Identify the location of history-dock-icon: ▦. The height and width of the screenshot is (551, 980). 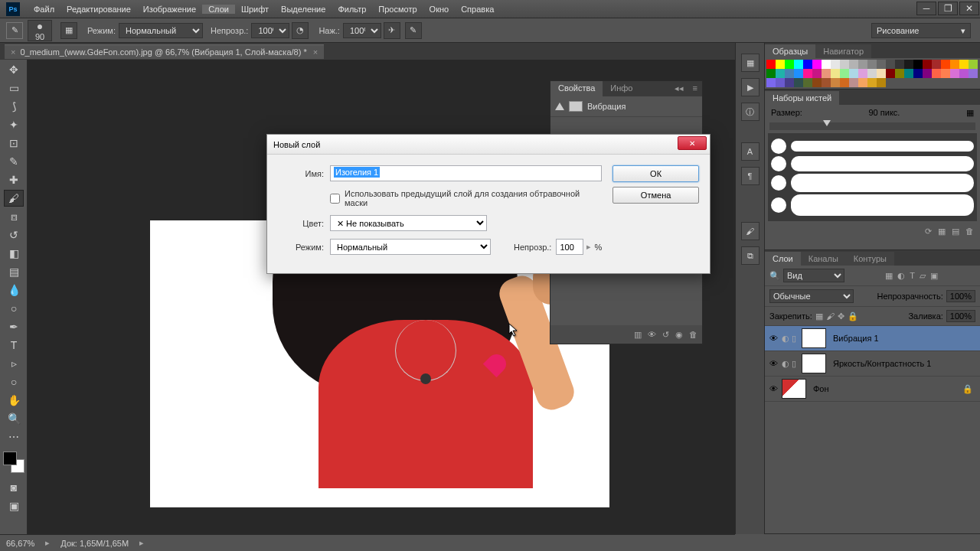
(750, 63).